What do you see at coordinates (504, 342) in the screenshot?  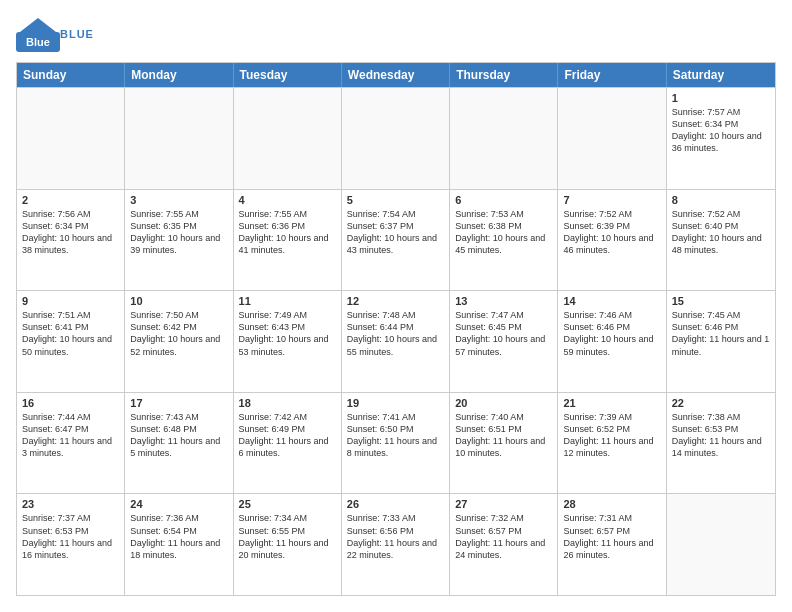 I see `day-cell-13: 13Sunrise: 7:47 AM Sunset: 6:45 PM Dayli…` at bounding box center [504, 342].